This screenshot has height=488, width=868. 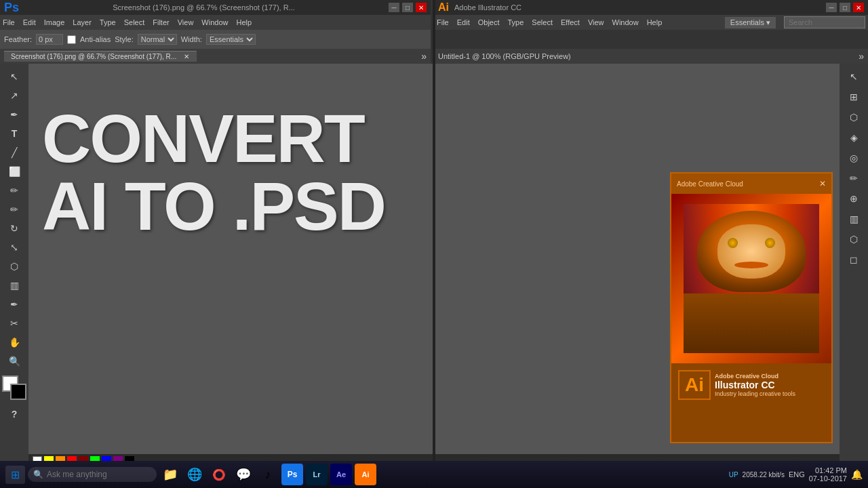 I want to click on ps-window-controls: ─ □ ✕, so click(x=408, y=7).